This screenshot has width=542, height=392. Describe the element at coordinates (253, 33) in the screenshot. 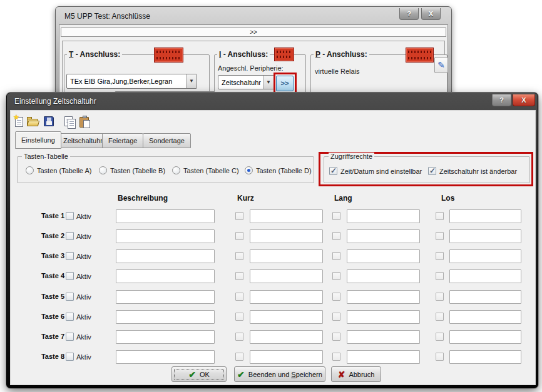

I see `collapse-expander-button: >>` at that location.